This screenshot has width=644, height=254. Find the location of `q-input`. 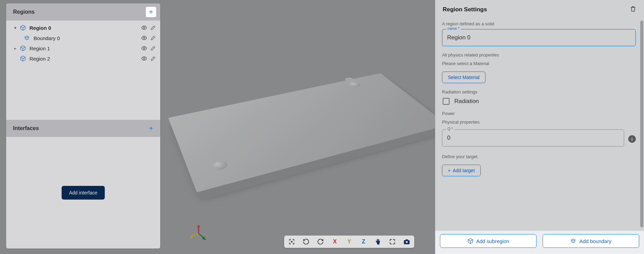

q-input is located at coordinates (533, 138).